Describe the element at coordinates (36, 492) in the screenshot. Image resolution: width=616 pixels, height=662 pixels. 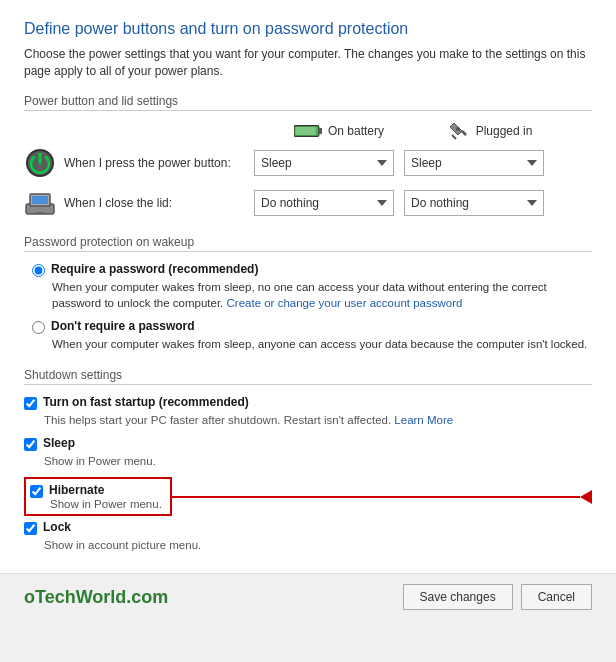
I see `hibernate-checkbox` at that location.